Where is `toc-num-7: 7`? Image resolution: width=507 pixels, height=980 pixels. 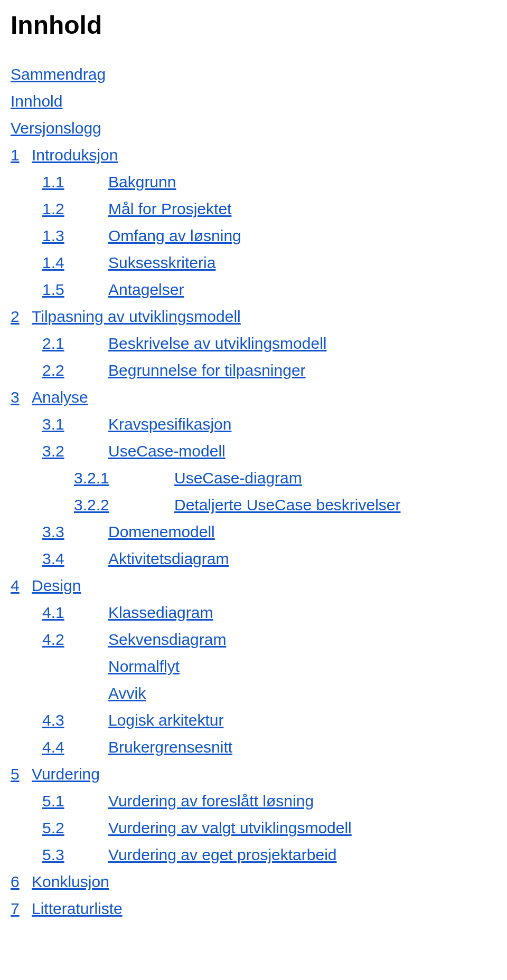 toc-num-7: 7 is located at coordinates (21, 909).